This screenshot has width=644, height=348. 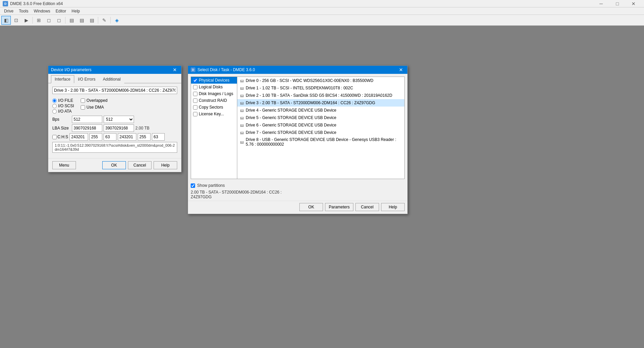 I want to click on chs-h1, so click(x=96, y=137).